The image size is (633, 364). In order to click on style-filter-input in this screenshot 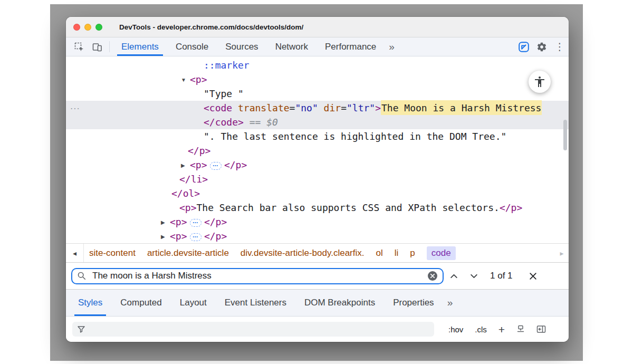, I will do `click(253, 329)`.